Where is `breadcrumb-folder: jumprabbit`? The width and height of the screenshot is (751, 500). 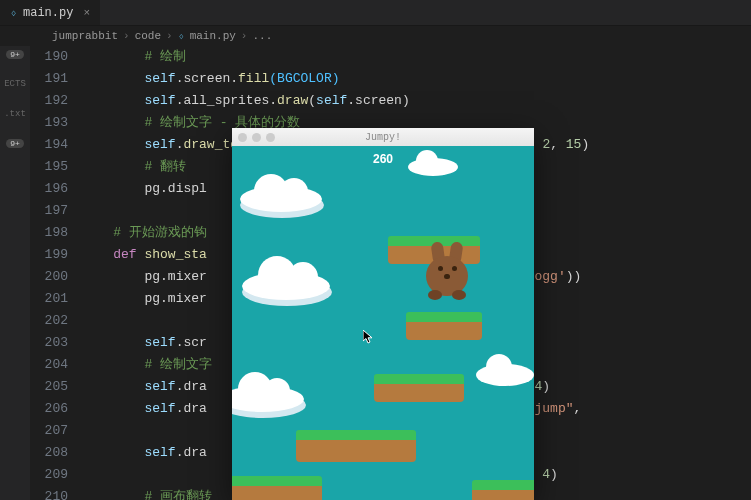
breadcrumb-folder: jumprabbit is located at coordinates (85, 36).